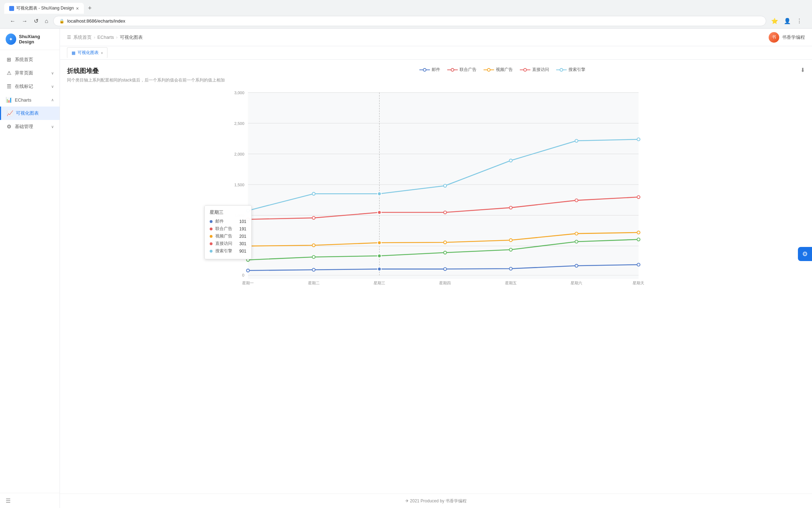 Image resolution: width=812 pixels, height=508 pixels. Describe the element at coordinates (805, 254) in the screenshot. I see `settings-fab-button: ⚙` at that location.